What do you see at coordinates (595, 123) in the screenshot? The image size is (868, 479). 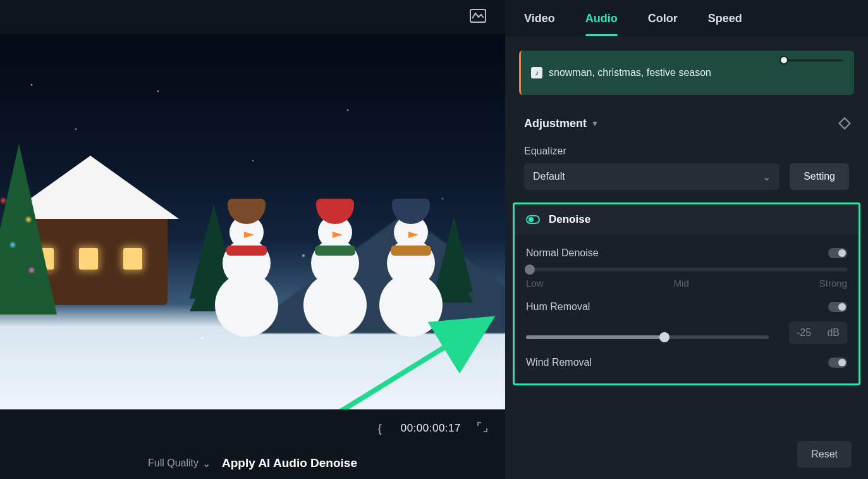 I see `chevron-down-icon: ▾` at bounding box center [595, 123].